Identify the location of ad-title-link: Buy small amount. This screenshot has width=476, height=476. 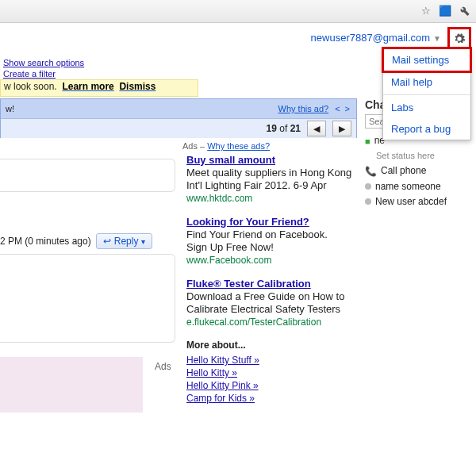
(231, 160).